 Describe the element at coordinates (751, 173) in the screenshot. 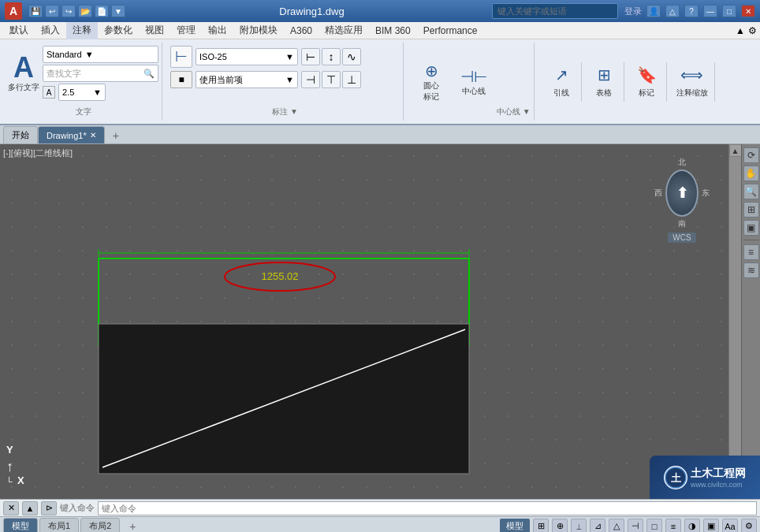

I see `pan-tool-button: ✋` at that location.